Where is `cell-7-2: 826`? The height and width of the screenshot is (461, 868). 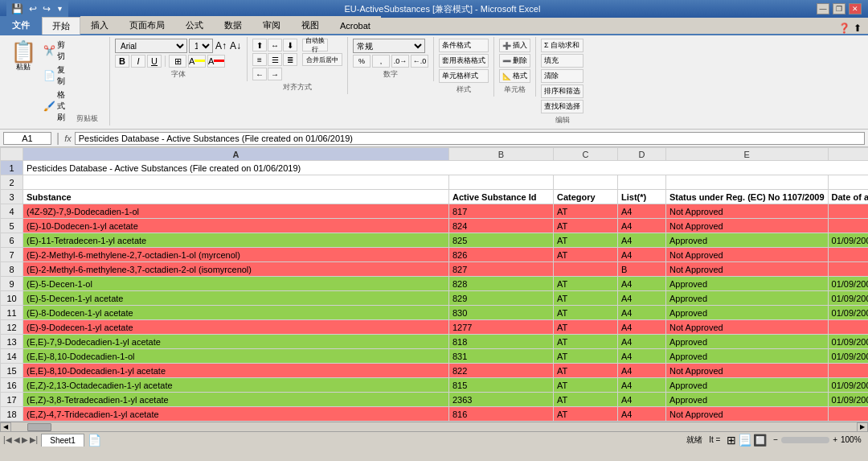
cell-7-2: 826 is located at coordinates (502, 255).